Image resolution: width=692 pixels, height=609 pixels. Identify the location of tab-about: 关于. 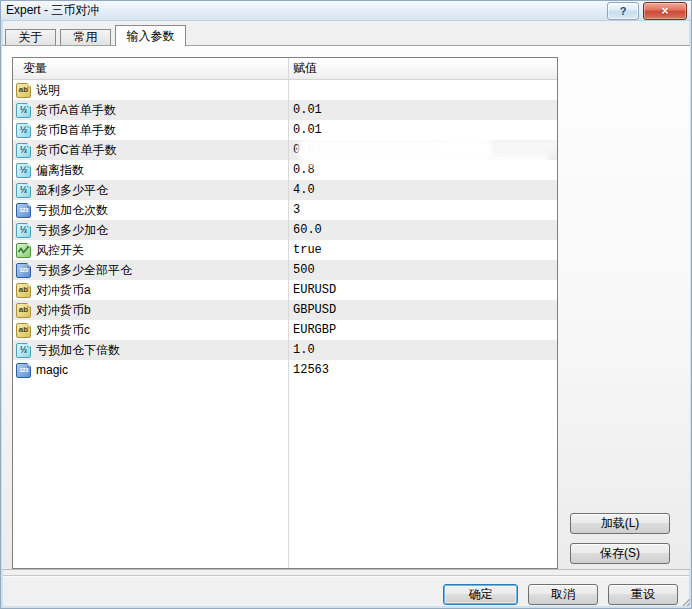
(30, 37).